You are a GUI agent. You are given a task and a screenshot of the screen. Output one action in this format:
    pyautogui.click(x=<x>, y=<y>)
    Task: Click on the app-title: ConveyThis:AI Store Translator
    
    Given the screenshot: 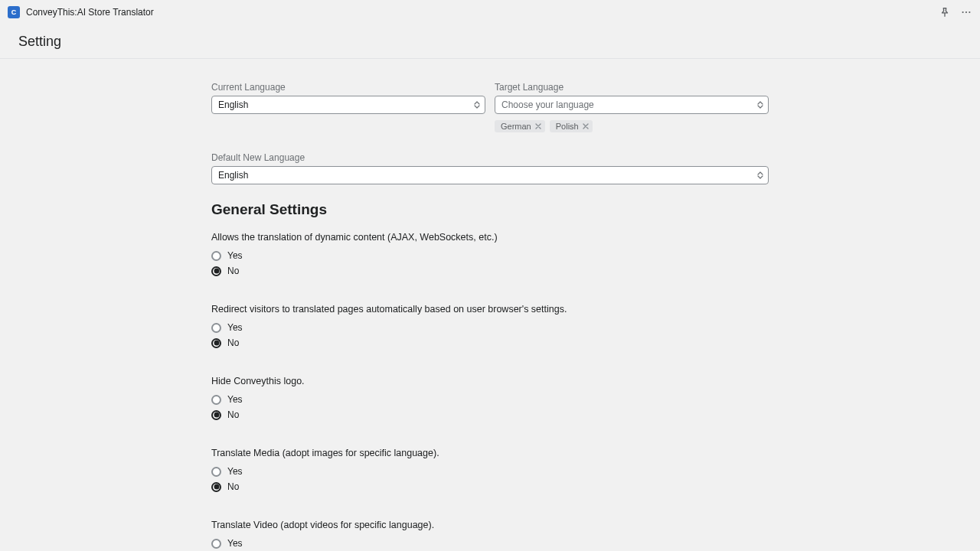 What is the action you would take?
    pyautogui.click(x=90, y=12)
    